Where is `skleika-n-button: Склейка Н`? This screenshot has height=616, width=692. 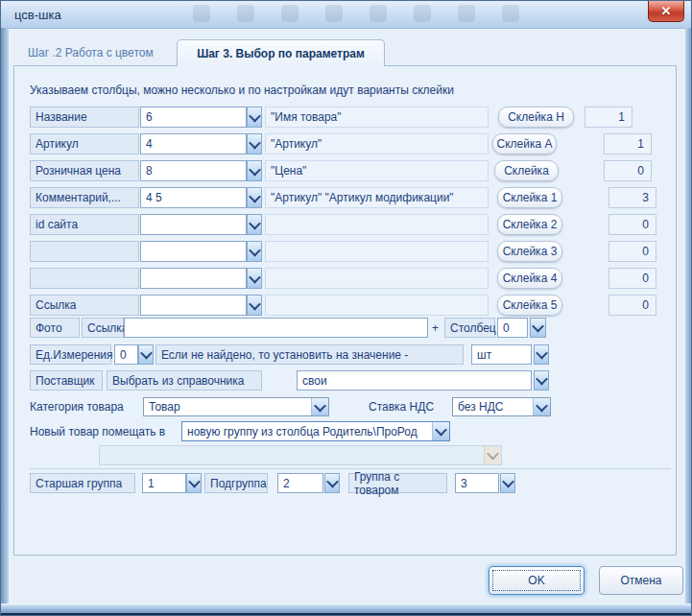 skleika-n-button: Склейка Н is located at coordinates (536, 117).